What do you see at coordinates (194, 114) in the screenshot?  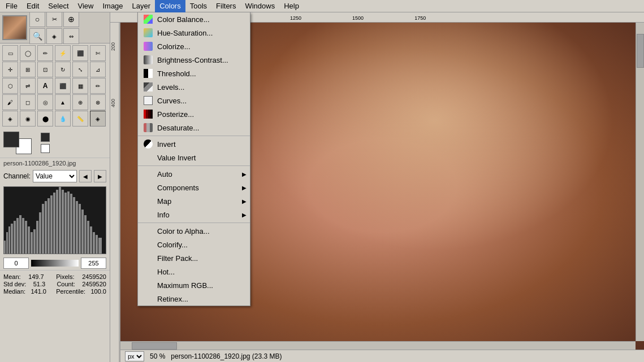 I see `menu-item-posterize: Posterize...` at bounding box center [194, 114].